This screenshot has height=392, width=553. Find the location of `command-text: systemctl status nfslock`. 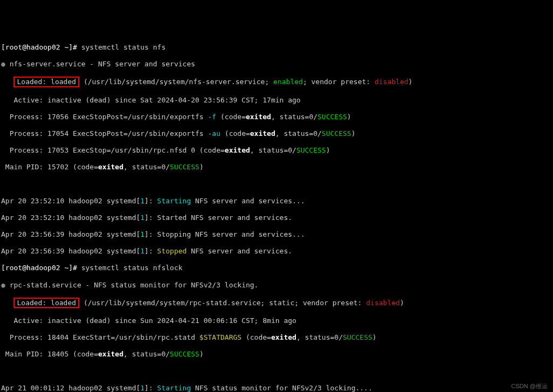

command-text: systemctl status nfslock is located at coordinates (132, 267).